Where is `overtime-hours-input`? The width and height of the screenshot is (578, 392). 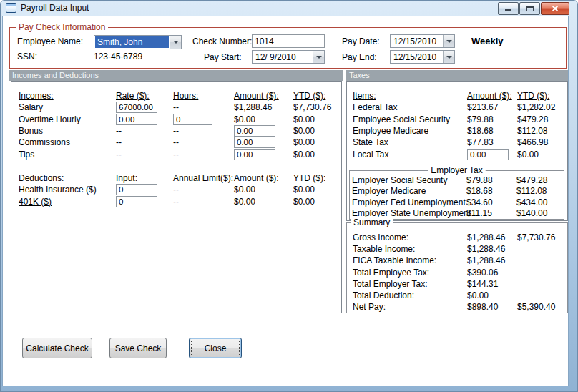
overtime-hours-input is located at coordinates (193, 119).